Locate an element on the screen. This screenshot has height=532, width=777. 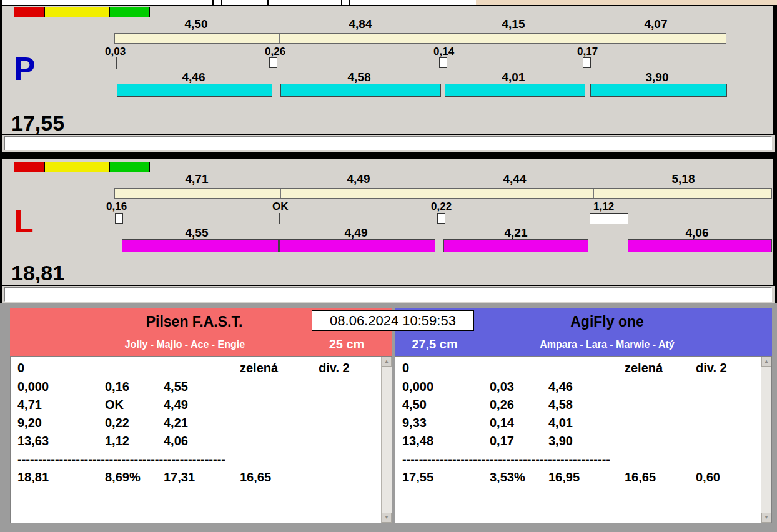
split-time-label: 4,50 is located at coordinates (196, 24).